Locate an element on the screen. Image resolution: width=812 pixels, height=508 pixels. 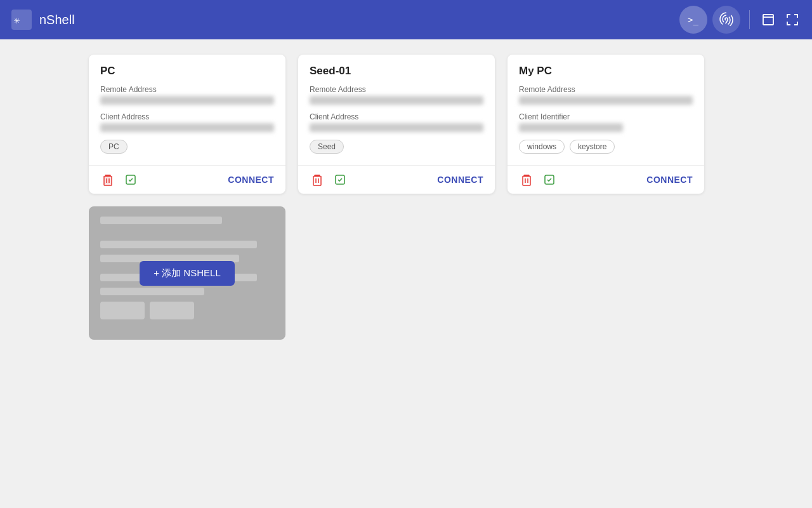
card-pc-edit-button is located at coordinates (131, 180).